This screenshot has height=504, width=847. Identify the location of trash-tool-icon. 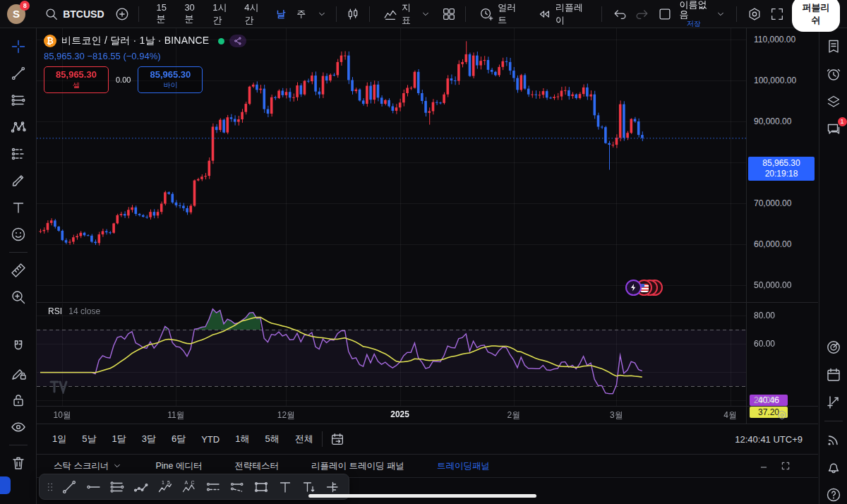
(18, 463).